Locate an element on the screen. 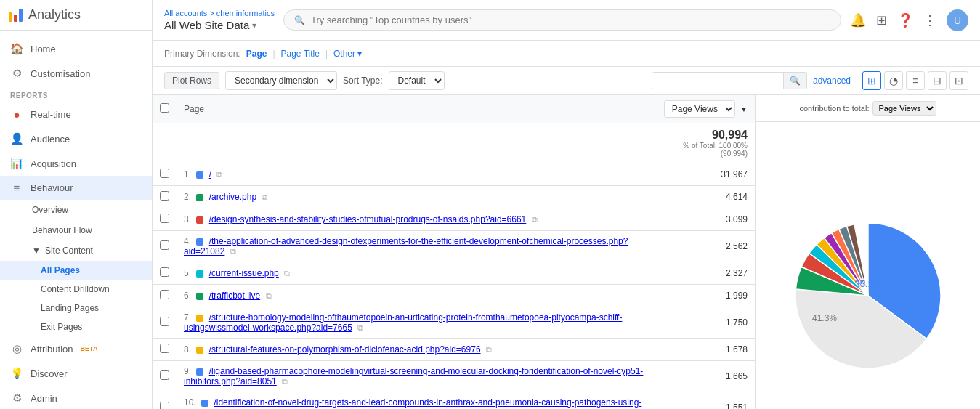  total-pct: % of Total: 100.00% (90,994) is located at coordinates (704, 150).